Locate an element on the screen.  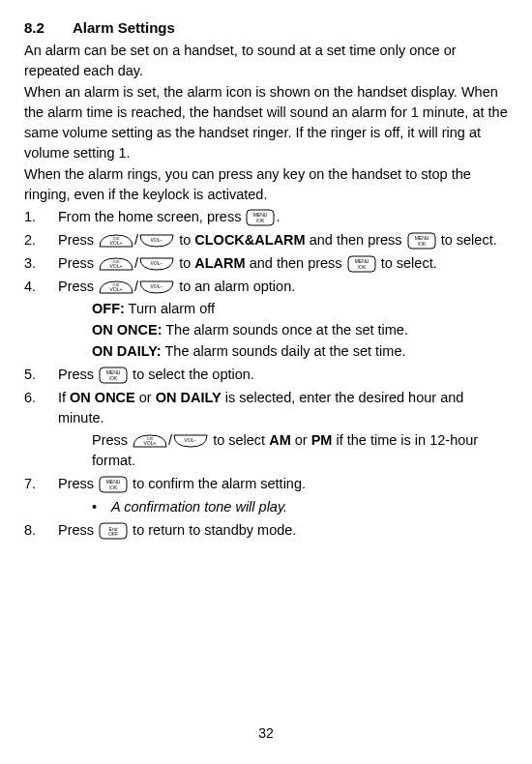
end-off-key-icon: EndOFF is located at coordinates (113, 531).